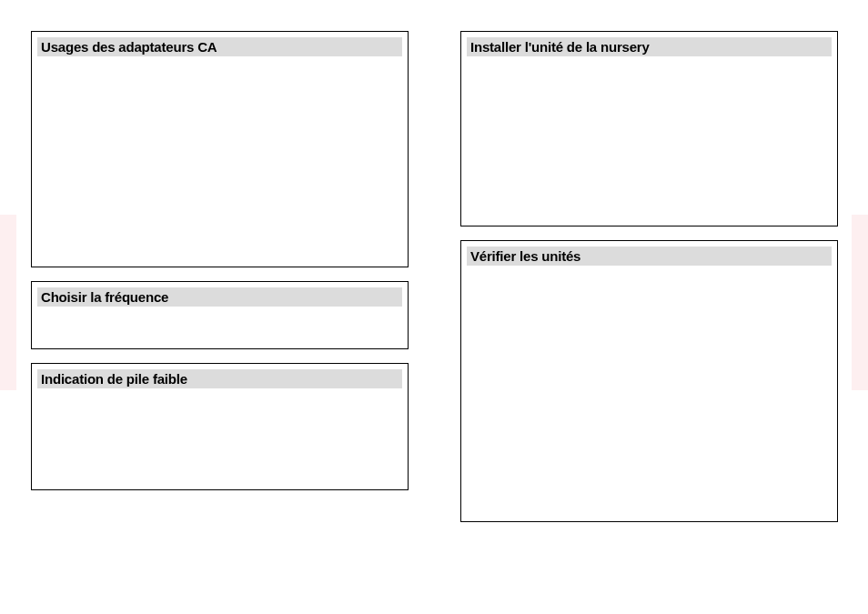 This screenshot has width=868, height=614. Describe the element at coordinates (220, 378) in the screenshot. I see `section-title: Indication de pile faible` at that location.